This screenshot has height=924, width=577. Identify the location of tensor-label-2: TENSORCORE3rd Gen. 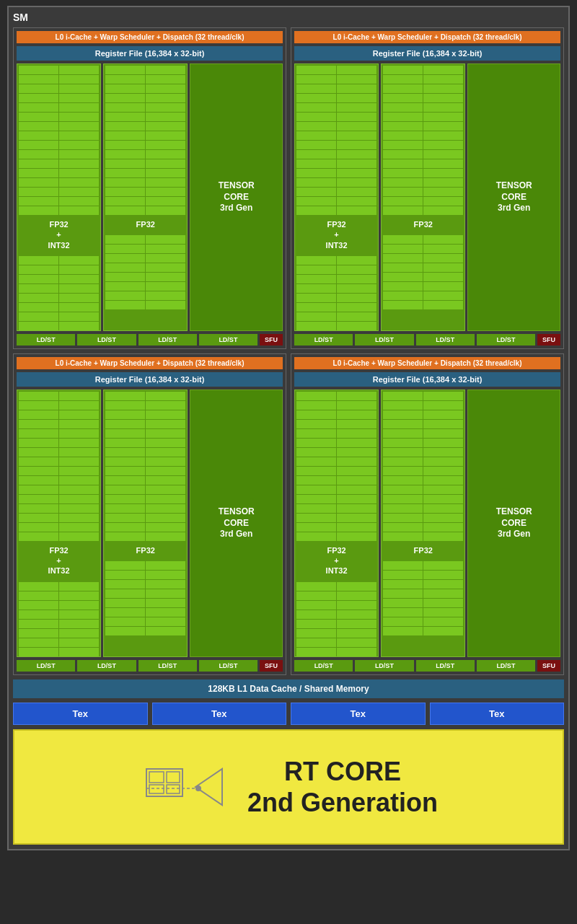
(514, 198).